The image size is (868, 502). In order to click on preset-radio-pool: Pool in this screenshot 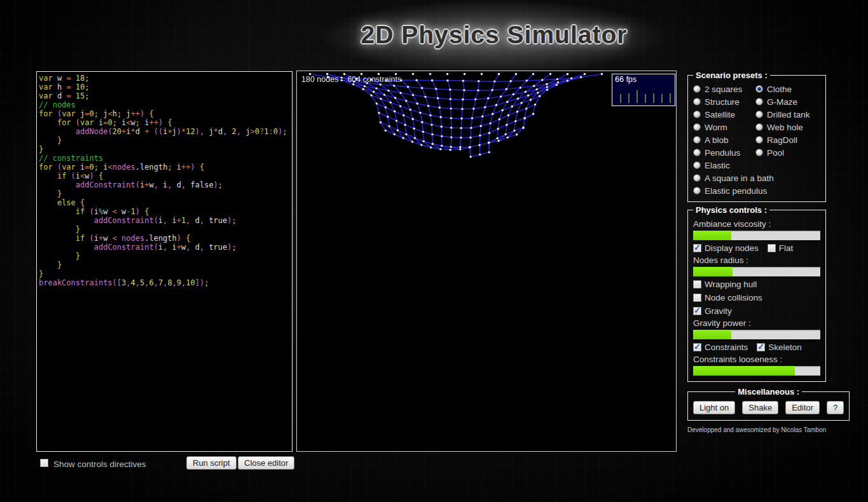, I will do `click(788, 153)`.